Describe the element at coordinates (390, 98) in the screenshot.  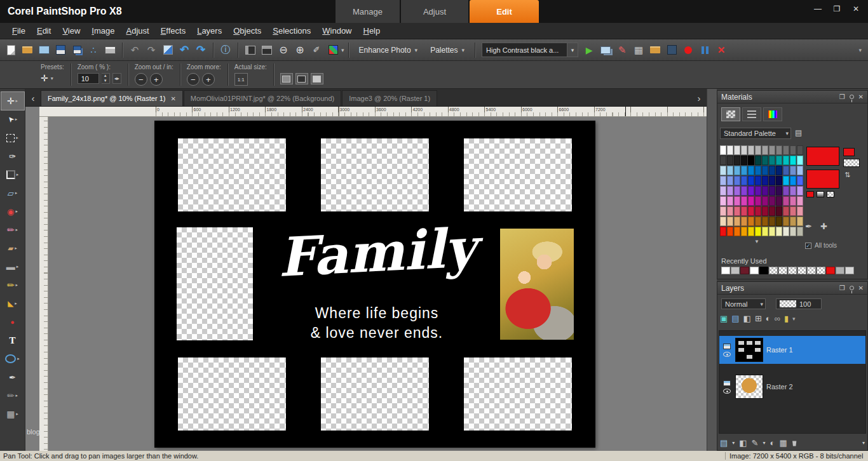
I see `document-tab-image3: Image3 @ 20% (Raster 1)` at that location.